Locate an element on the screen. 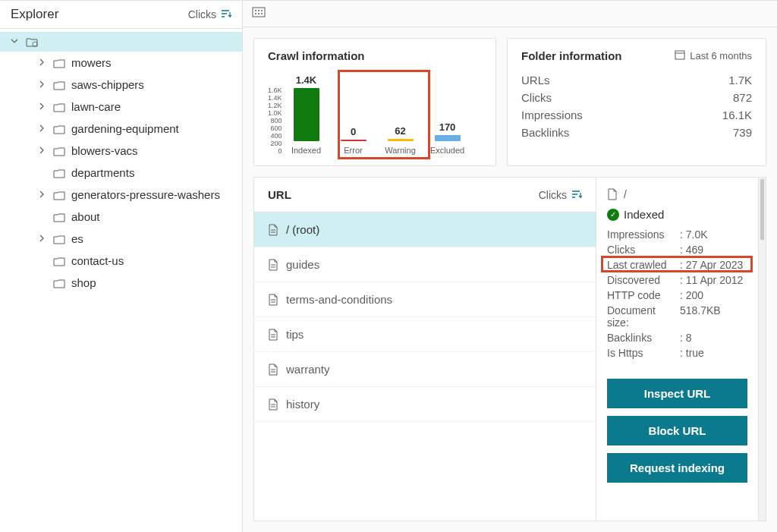 Image resolution: width=777 pixels, height=532 pixels. sort-desc-icon is located at coordinates (226, 14).